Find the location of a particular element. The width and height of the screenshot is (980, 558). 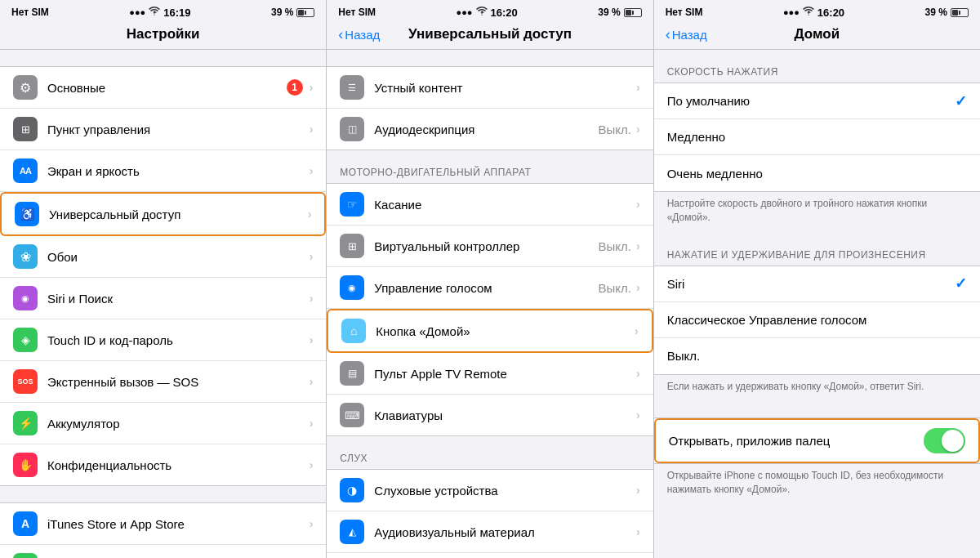

settings-item-battery: ⚡ Аккумулятор › is located at coordinates (163, 423).